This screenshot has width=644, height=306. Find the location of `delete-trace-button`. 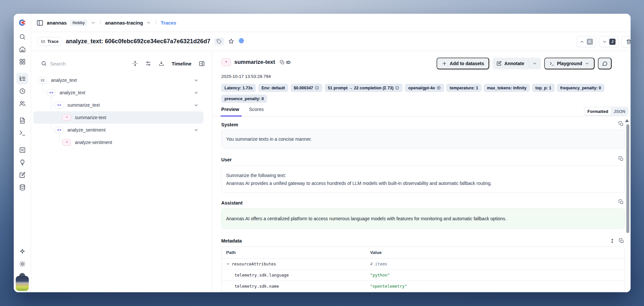

delete-trace-button is located at coordinates (626, 42).